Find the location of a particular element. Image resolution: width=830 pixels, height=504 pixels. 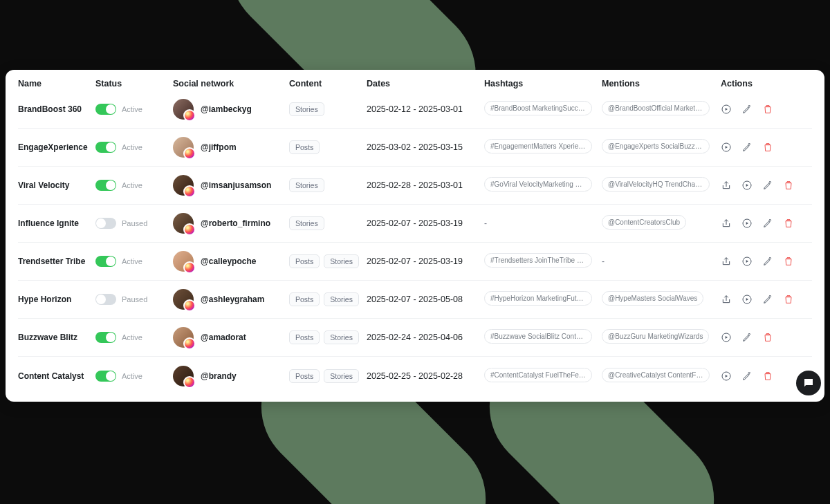

dates-cell: 2025-03-02 - 2025-03-15 is located at coordinates (425, 147).